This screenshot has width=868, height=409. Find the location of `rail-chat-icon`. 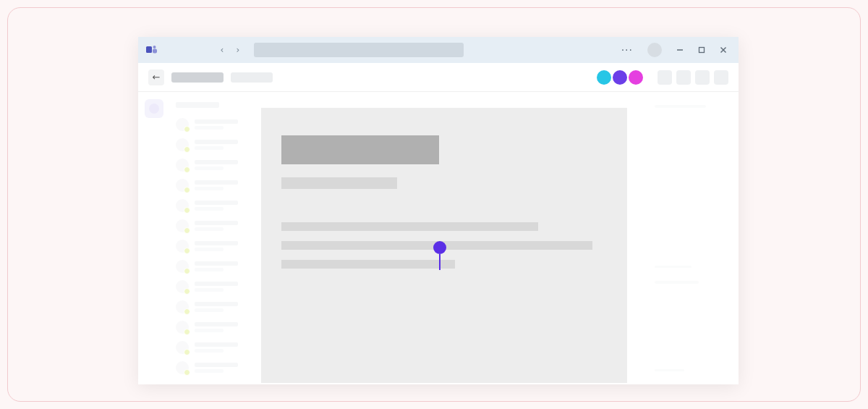

rail-chat-icon is located at coordinates (154, 109).